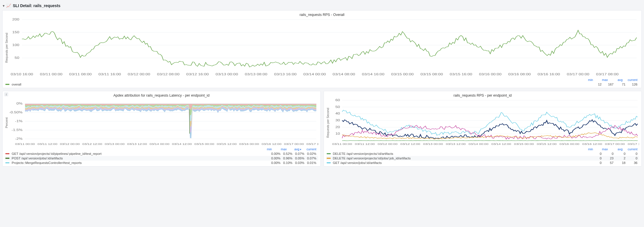  Describe the element at coordinates (301, 84) in the screenshot. I see `legend-name: overall` at that location.